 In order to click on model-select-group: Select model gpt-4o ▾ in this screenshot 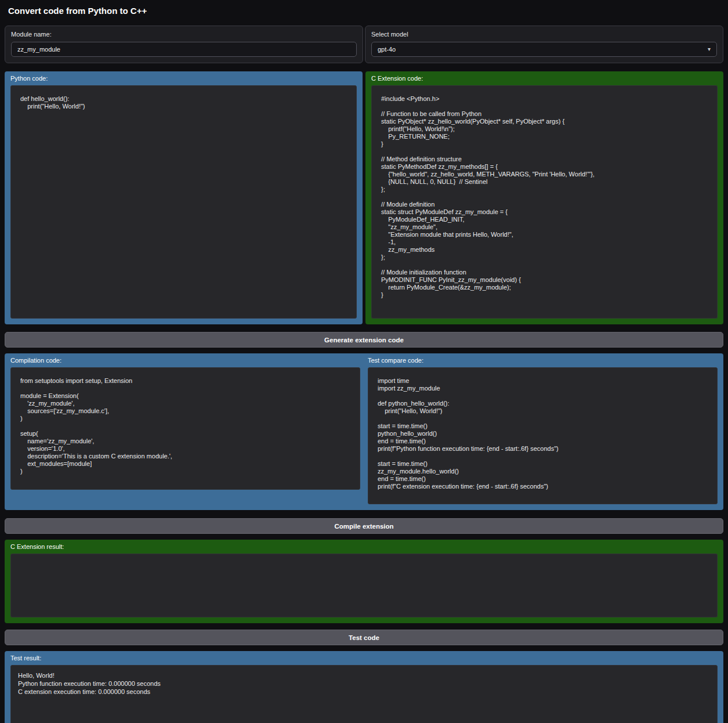, I will do `click(544, 44)`.